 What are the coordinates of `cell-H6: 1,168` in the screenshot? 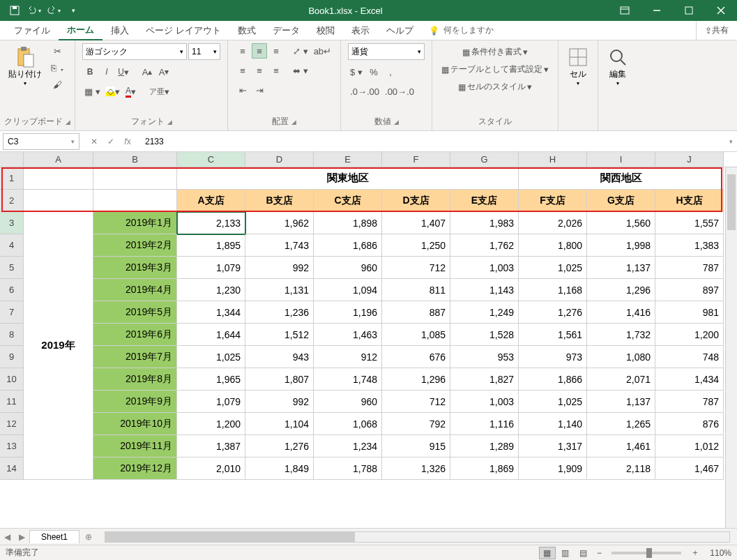 It's located at (553, 290).